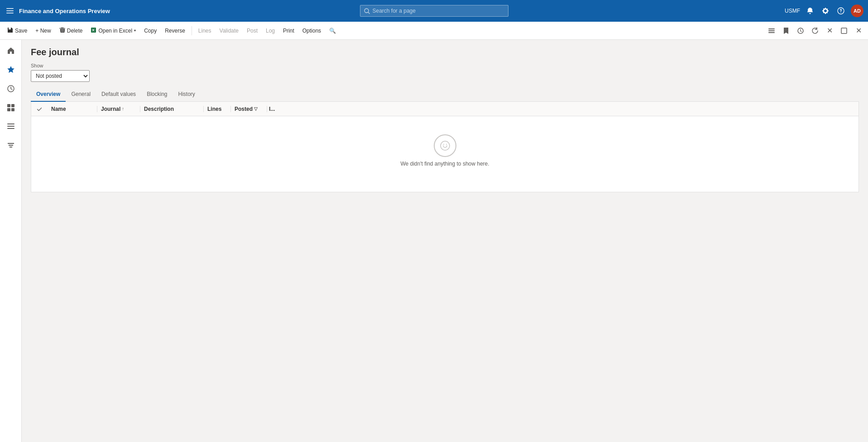  I want to click on search-input, so click(438, 11).